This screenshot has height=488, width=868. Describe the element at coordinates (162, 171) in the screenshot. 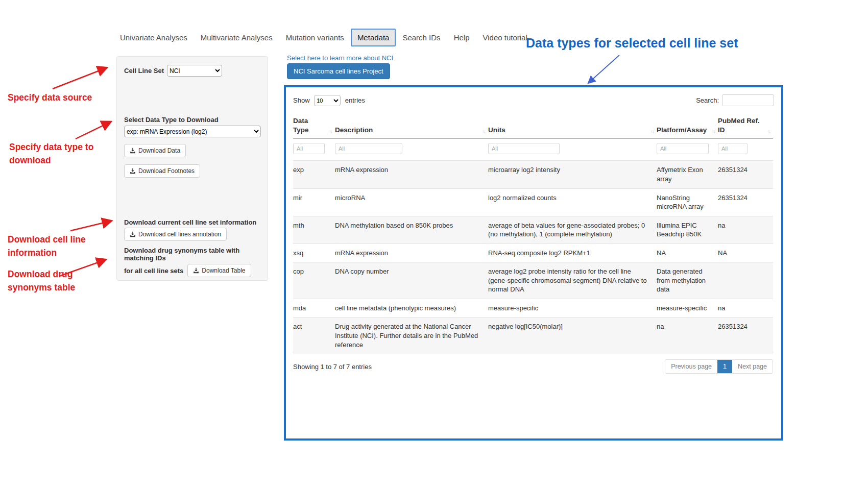

I see `download-footnotes-button: Download Footnotes` at that location.